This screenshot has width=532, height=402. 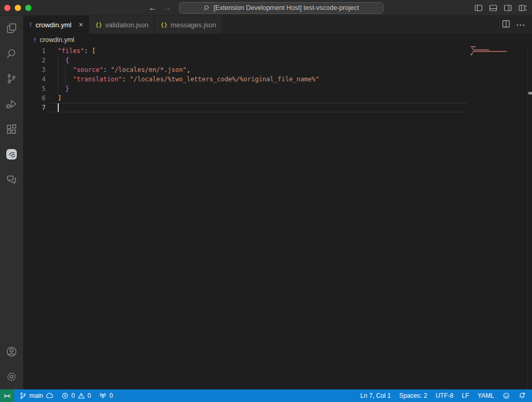 What do you see at coordinates (58, 396) in the screenshot?
I see `status-bar-left: >< main 0 0 0` at bounding box center [58, 396].